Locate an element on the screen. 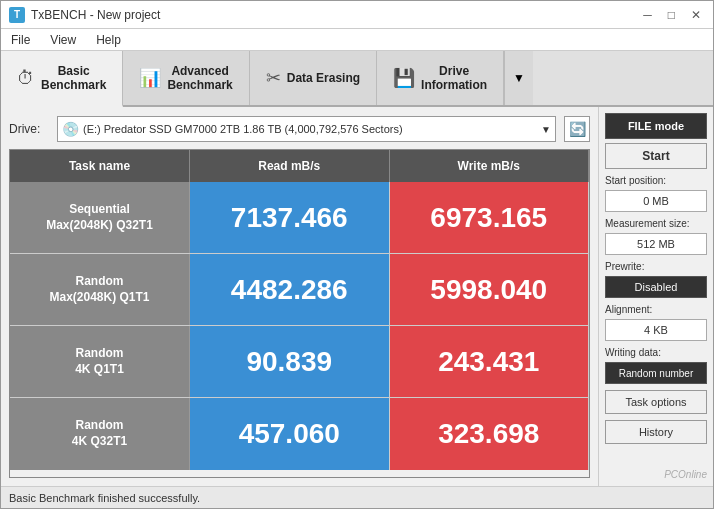 The image size is (714, 509). row-write-2: 243.431 is located at coordinates (490, 362).